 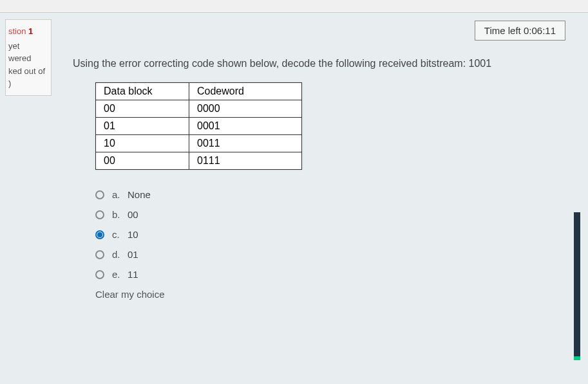 What do you see at coordinates (120, 255) in the screenshot?
I see `option-letter: d.` at bounding box center [120, 255].